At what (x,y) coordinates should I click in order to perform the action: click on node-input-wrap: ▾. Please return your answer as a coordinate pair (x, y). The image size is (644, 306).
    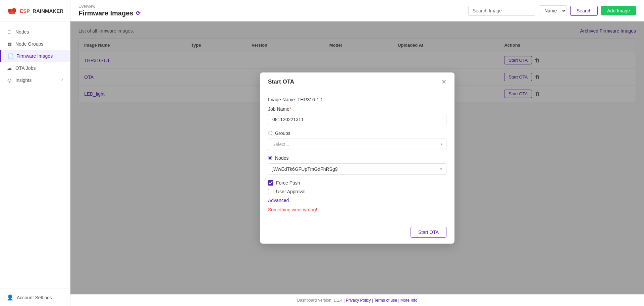
    Looking at the image, I should click on (357, 169).